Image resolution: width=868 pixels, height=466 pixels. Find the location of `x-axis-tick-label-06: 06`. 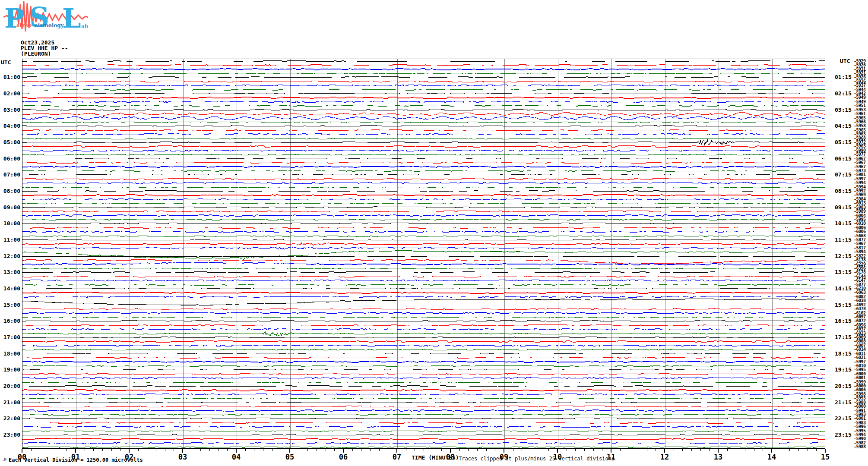

x-axis-tick-label-06: 06 is located at coordinates (343, 457).